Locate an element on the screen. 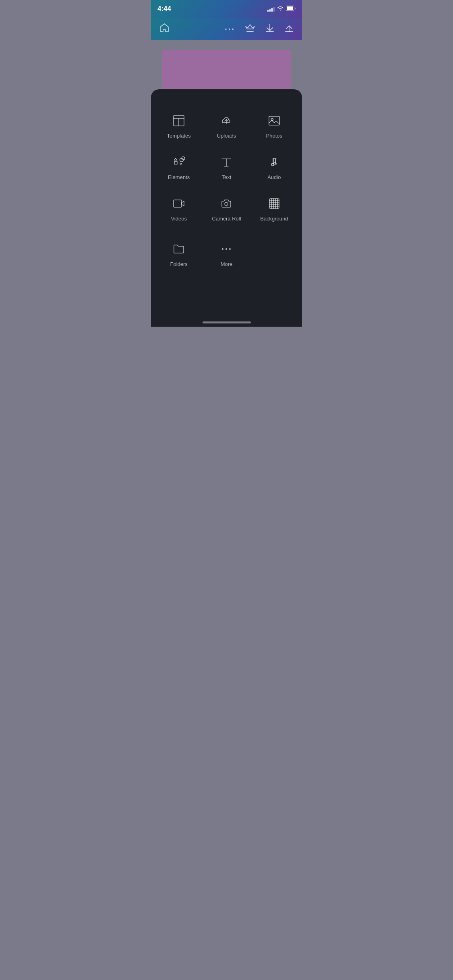  uploads-button: Uploads is located at coordinates (226, 126).